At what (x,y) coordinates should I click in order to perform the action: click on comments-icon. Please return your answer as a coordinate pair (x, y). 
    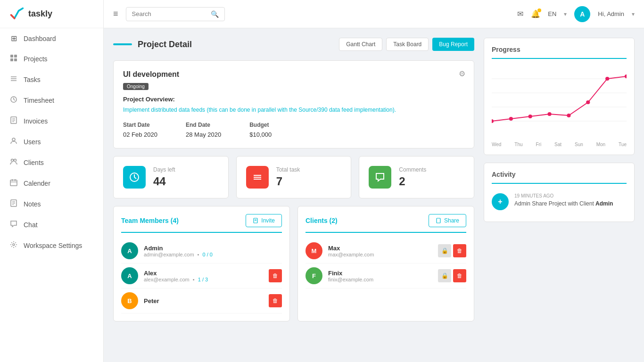
    Looking at the image, I should click on (380, 177).